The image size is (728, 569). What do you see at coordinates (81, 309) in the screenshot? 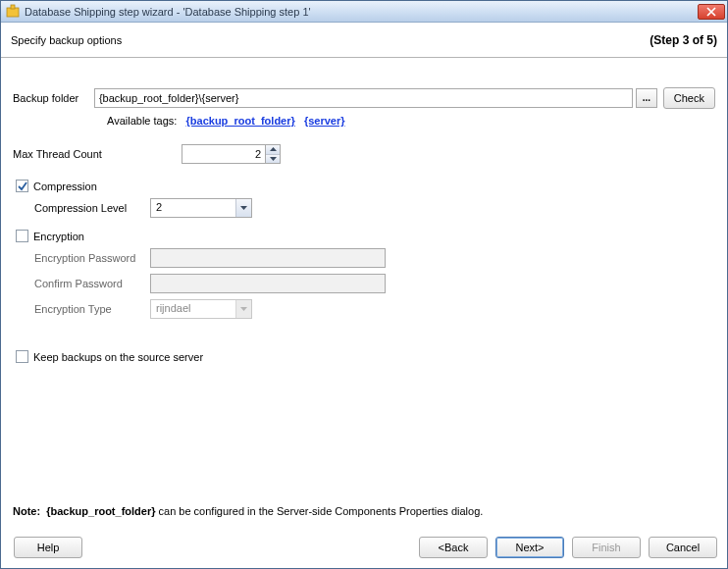
I see `encryption-type-label: Encryption Type` at bounding box center [81, 309].